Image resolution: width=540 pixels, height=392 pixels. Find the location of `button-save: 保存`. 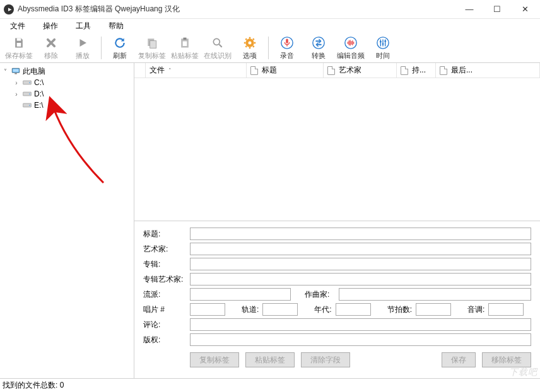

button-save: 保存 is located at coordinates (459, 360).